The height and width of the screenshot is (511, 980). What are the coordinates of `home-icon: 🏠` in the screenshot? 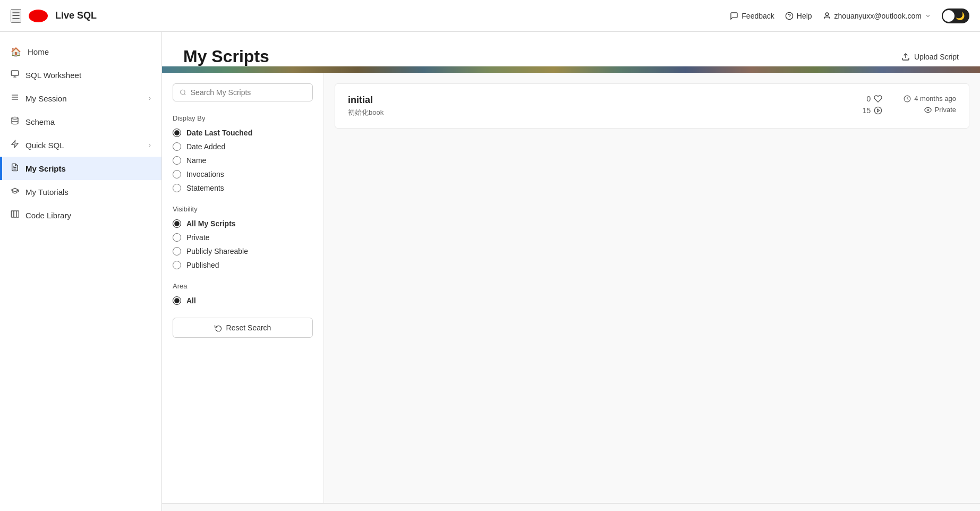 It's located at (16, 52).